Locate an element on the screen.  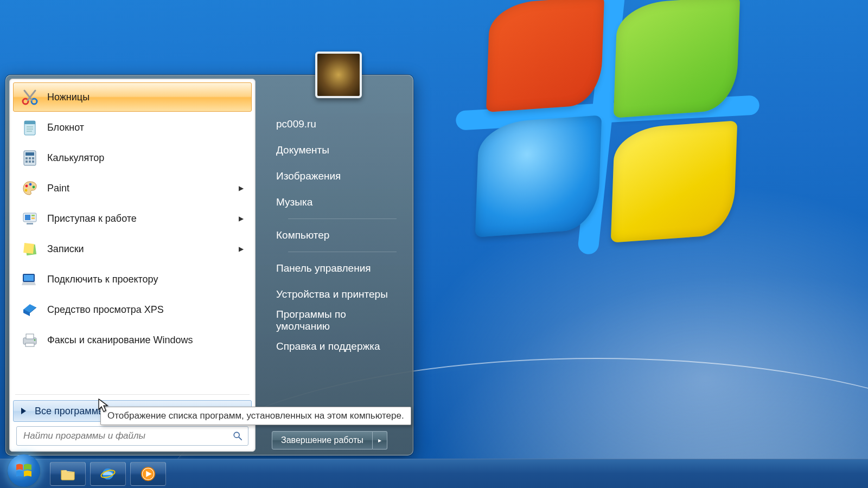
taskbar-ie-button is located at coordinates (108, 474).